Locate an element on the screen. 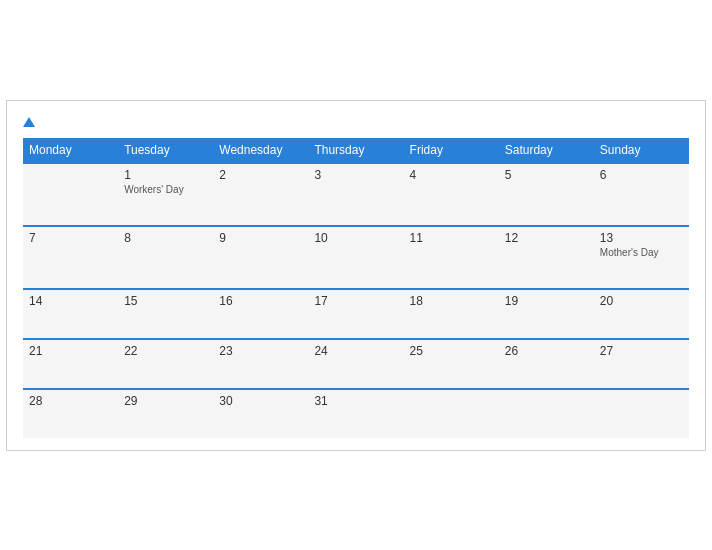 Image resolution: width=712 pixels, height=550 pixels. calendar-cell: 16 is located at coordinates (260, 314).